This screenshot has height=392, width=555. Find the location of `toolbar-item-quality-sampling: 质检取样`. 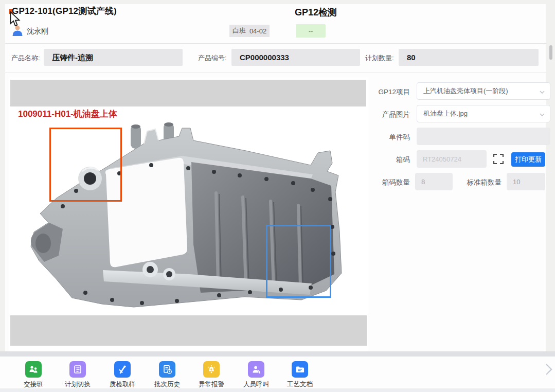

toolbar-item-quality-sampling: 质检取样 is located at coordinates (122, 375).